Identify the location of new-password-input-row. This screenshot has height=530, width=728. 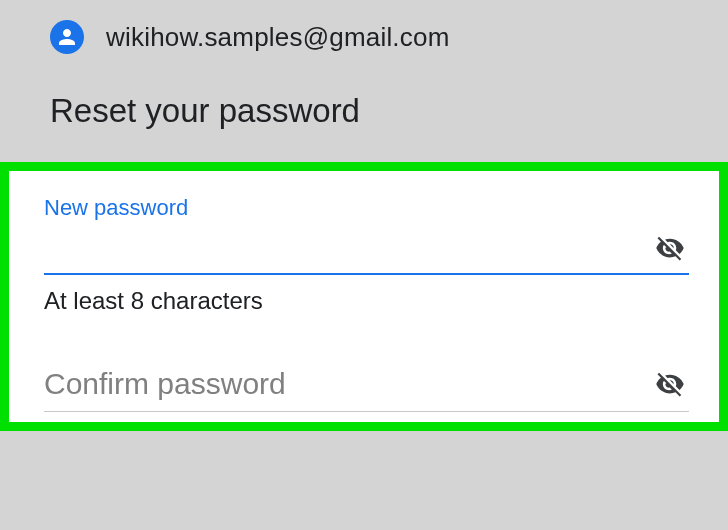
(366, 251).